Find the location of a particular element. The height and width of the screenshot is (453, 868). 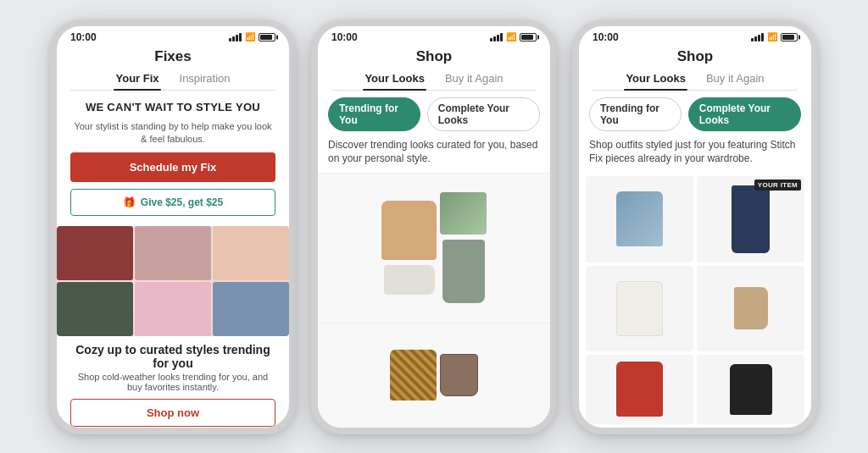

time-3: 10:00 is located at coordinates (605, 37).